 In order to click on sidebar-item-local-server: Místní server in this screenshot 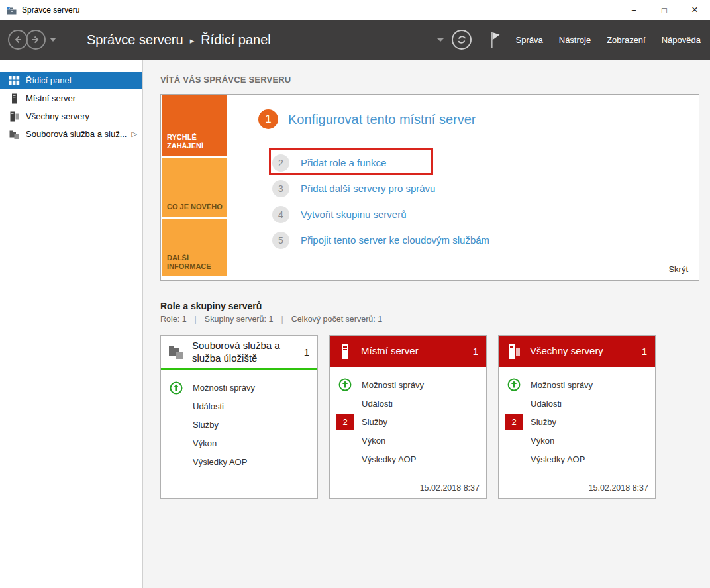, I will do `click(72, 98)`.